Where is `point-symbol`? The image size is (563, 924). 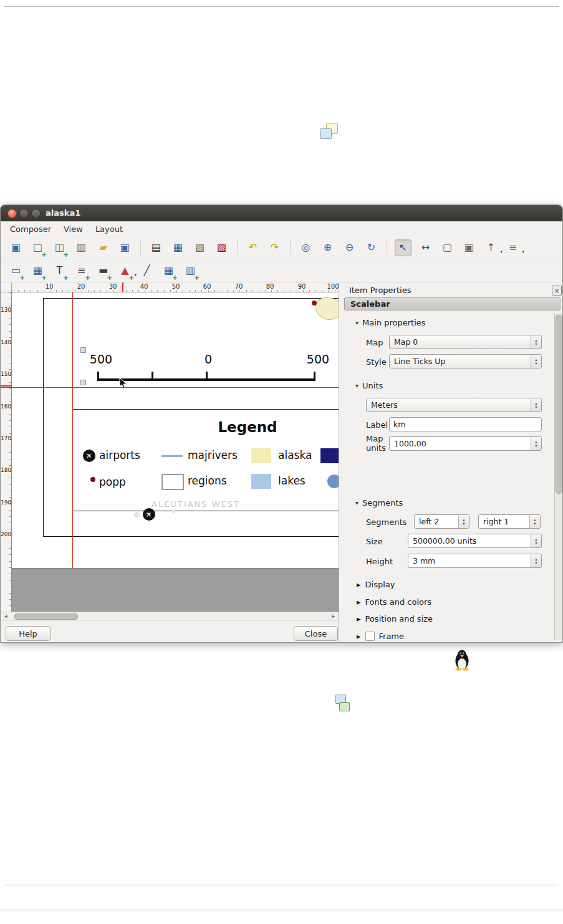 point-symbol is located at coordinates (93, 479).